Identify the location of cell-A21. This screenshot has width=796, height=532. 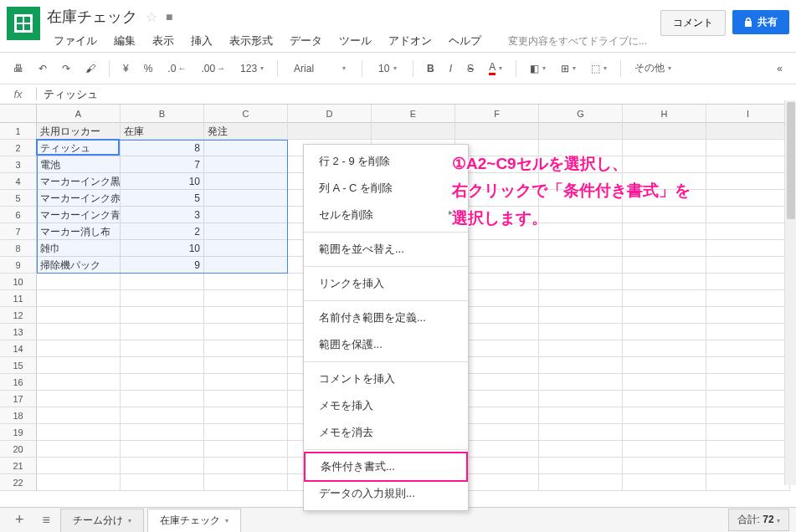
(79, 466).